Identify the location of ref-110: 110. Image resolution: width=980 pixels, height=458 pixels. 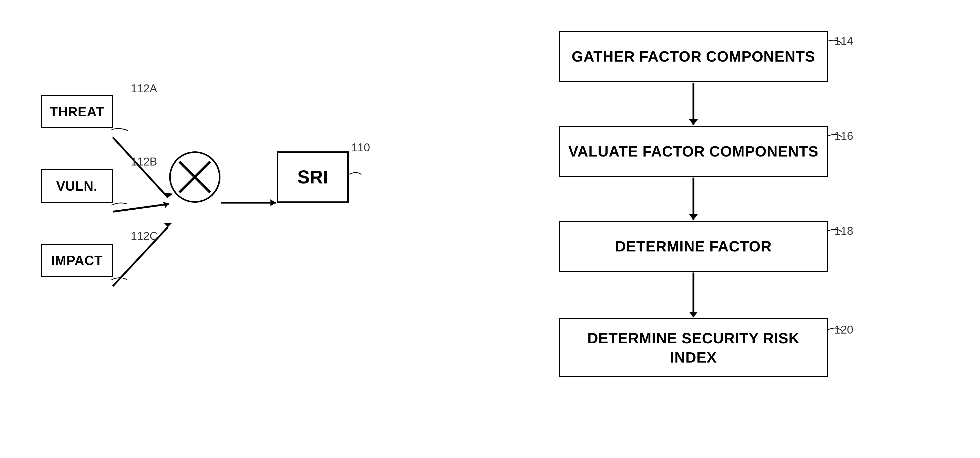
(361, 148).